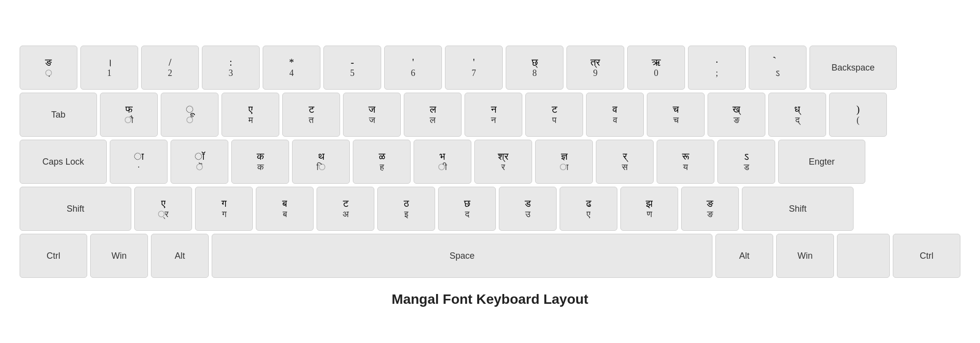  What do you see at coordinates (746, 162) in the screenshot?
I see `key-quote: ऽ ड` at bounding box center [746, 162].